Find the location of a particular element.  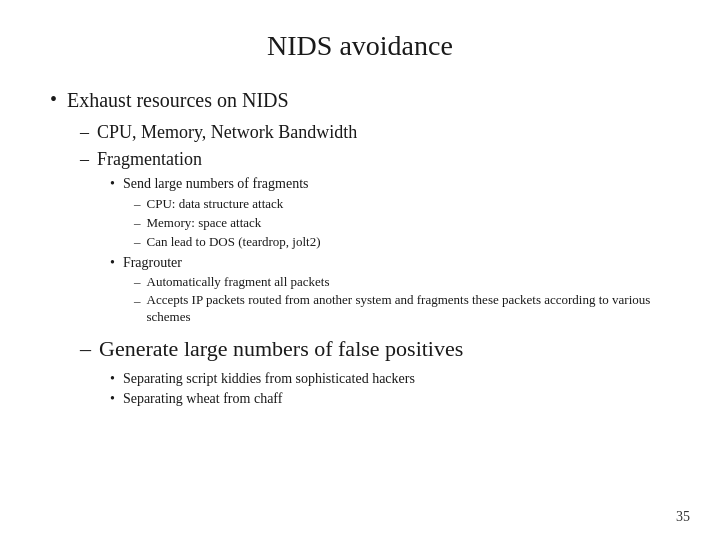

level4-item-memory: – Memory: space attack is located at coordinates (402, 223).